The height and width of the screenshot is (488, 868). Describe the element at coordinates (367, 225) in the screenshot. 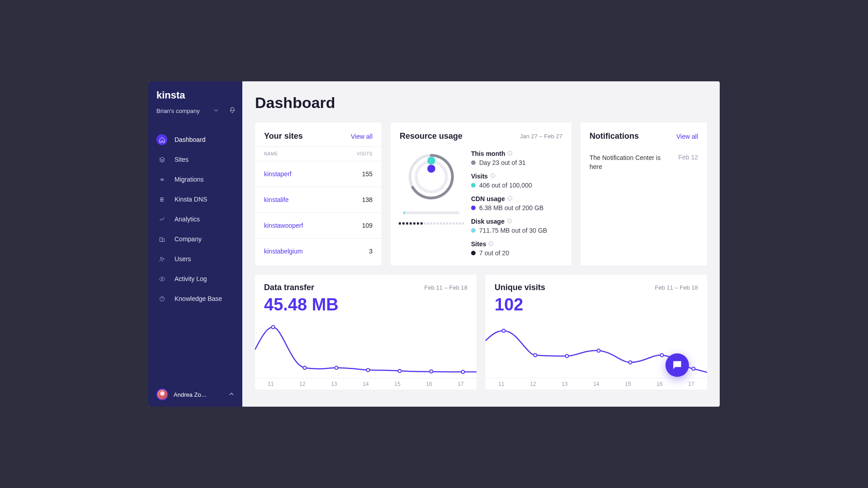

I see `site-visits: 109` at that location.